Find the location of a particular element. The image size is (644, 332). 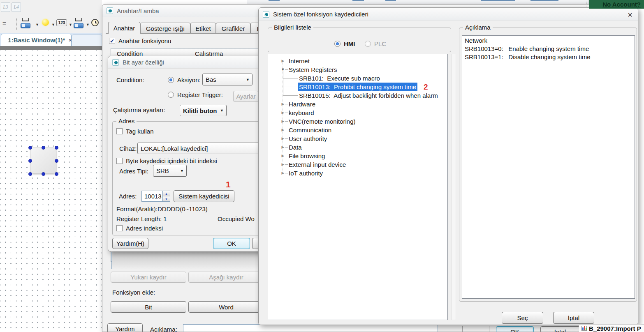

background-tab is located at coordinates (87, 40).